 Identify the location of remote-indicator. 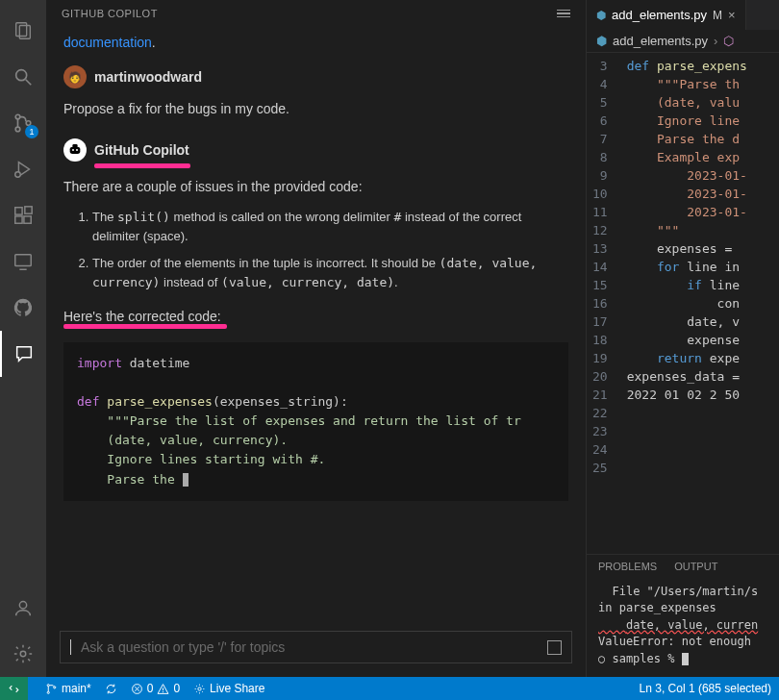
(13, 688).